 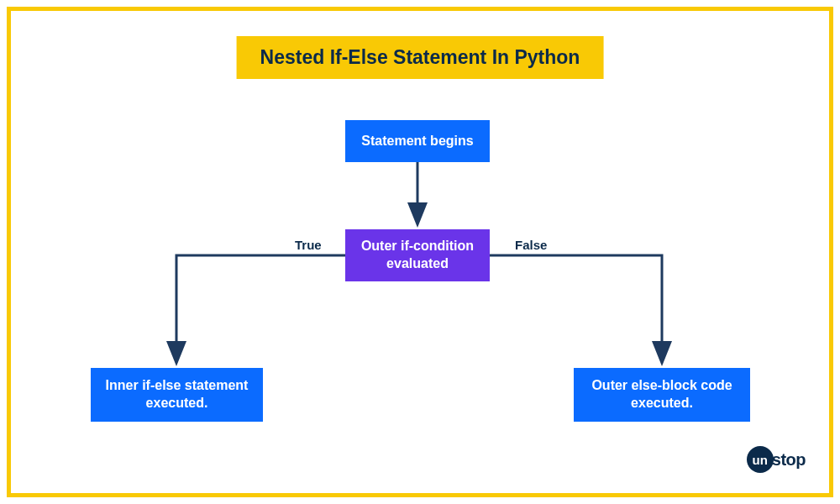 I want to click on logo-badge: un, so click(x=760, y=459).